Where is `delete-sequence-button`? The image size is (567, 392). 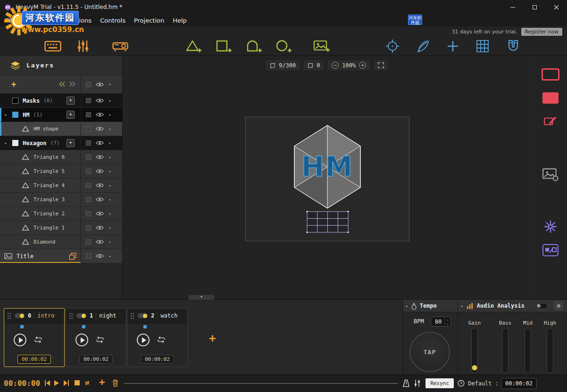
delete-sequence-button is located at coordinates (115, 383).